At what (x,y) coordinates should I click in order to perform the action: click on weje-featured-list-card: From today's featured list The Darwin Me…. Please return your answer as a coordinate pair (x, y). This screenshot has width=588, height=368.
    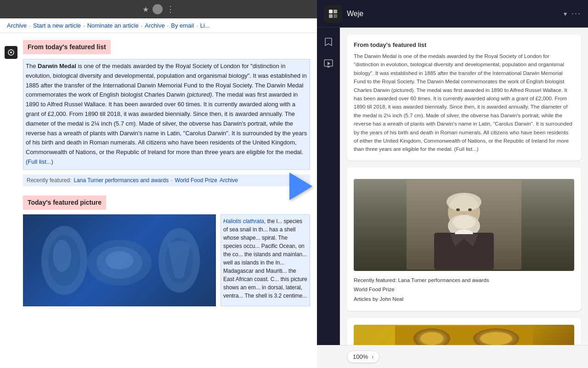
    Looking at the image, I should click on (464, 98).